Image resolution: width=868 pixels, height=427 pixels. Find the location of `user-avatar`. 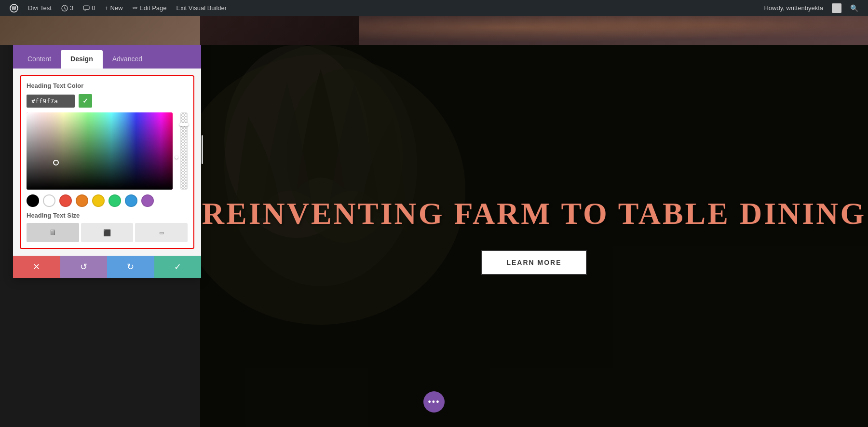

user-avatar is located at coordinates (837, 8).